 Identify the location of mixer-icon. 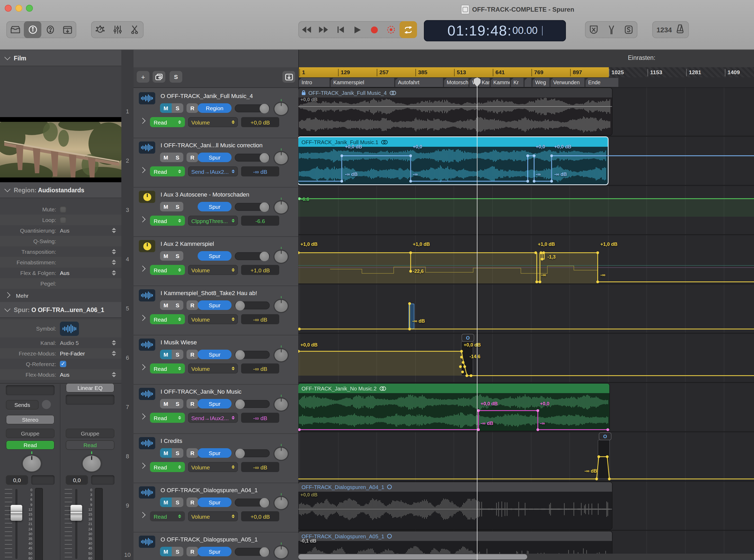
(117, 30).